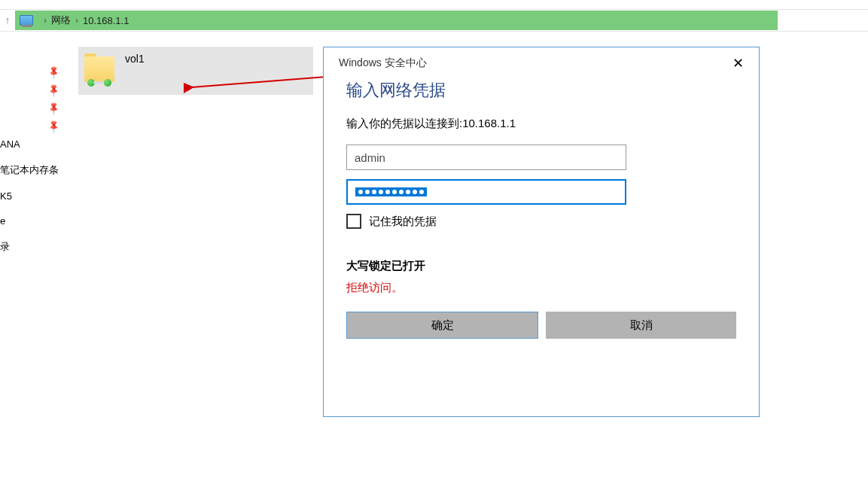 The image size is (868, 487). What do you see at coordinates (61, 20) in the screenshot?
I see `breadcrumb-network: 网络` at bounding box center [61, 20].